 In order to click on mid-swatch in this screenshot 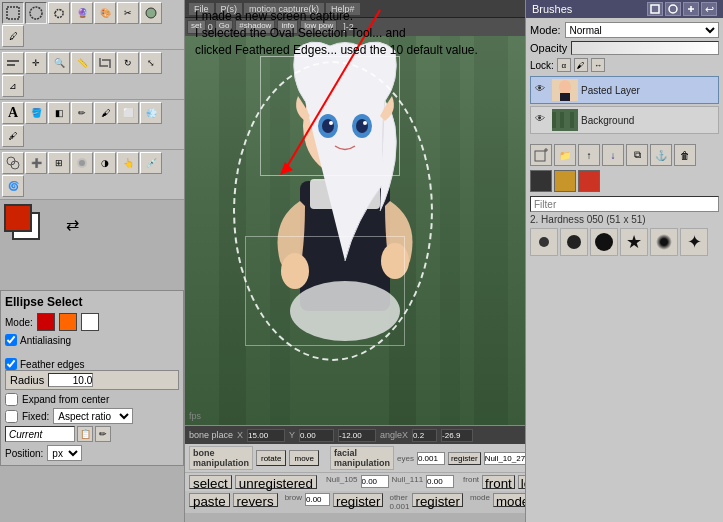, I will do `click(565, 181)`.